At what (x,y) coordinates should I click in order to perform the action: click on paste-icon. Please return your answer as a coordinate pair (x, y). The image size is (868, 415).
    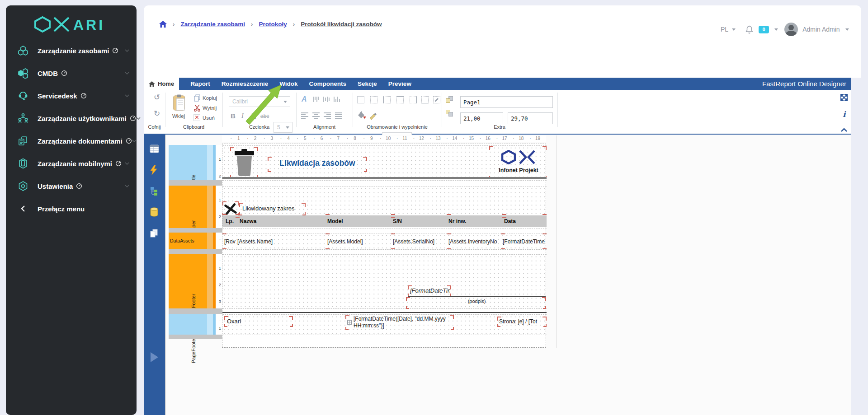
    Looking at the image, I should click on (179, 104).